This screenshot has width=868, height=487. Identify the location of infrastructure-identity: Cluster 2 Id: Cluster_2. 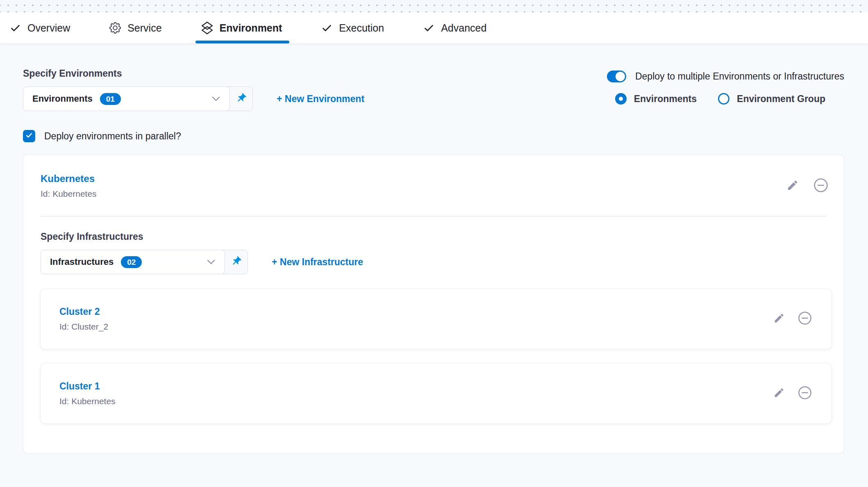
(84, 319).